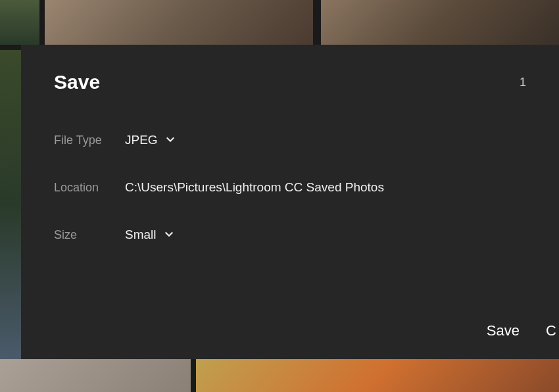 Image resolution: width=559 pixels, height=392 pixels. What do you see at coordinates (89, 141) in the screenshot?
I see `file-type-label: File Type` at bounding box center [89, 141].